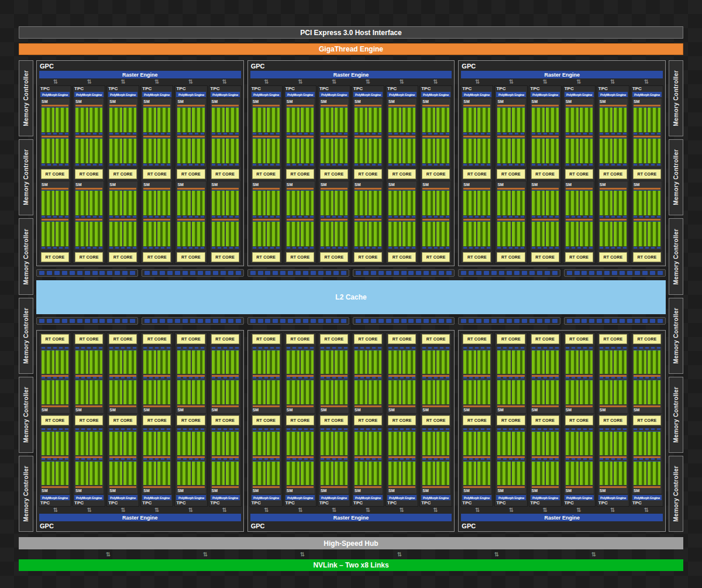  What do you see at coordinates (676, 98) in the screenshot?
I see `memory-controller: Memory Controller` at bounding box center [676, 98].